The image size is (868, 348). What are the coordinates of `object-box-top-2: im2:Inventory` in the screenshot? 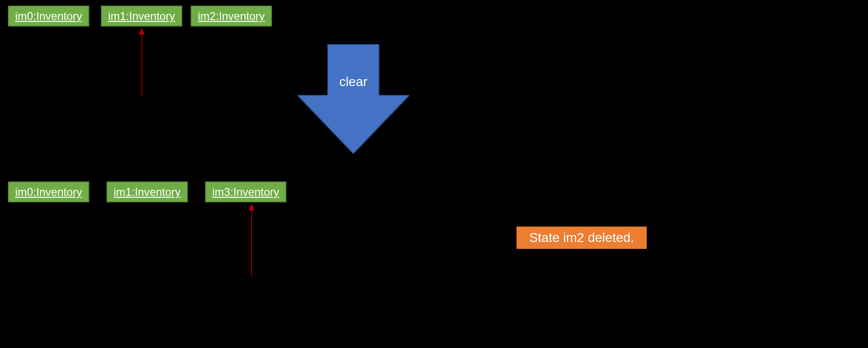 It's located at (232, 16).